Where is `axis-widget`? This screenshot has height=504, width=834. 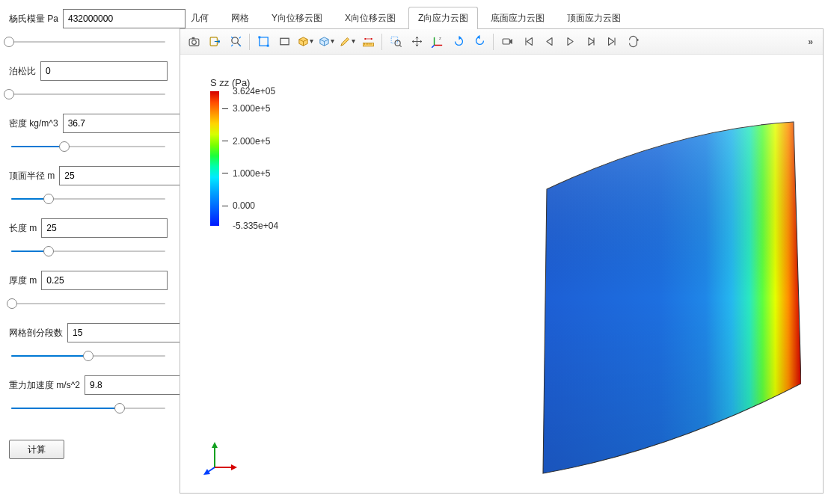 axis-widget is located at coordinates (221, 458).